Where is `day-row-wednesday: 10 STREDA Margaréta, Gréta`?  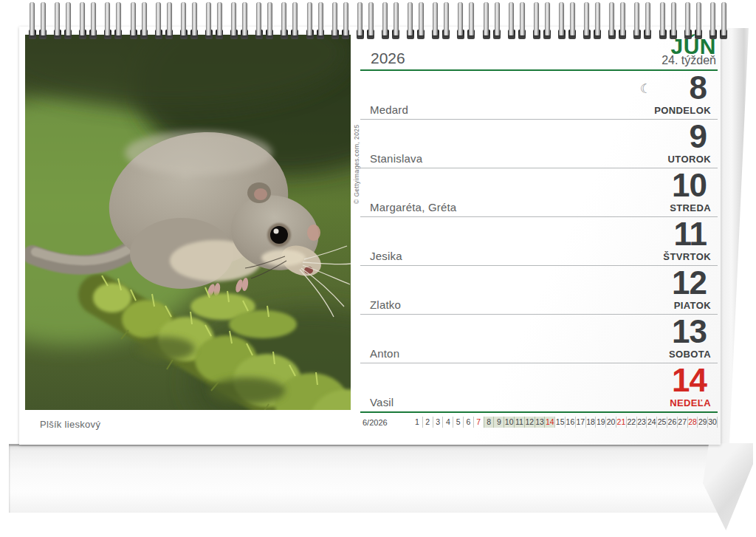
day-row-wednesday: 10 STREDA Margaréta, Gréta is located at coordinates (539, 193).